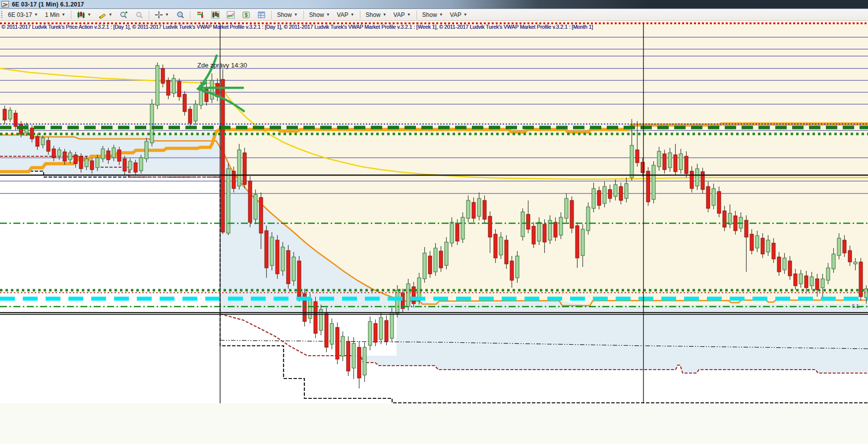 The width and height of the screenshot is (868, 444). Describe the element at coordinates (180, 15) in the screenshot. I see `magnifier-icon` at that location.